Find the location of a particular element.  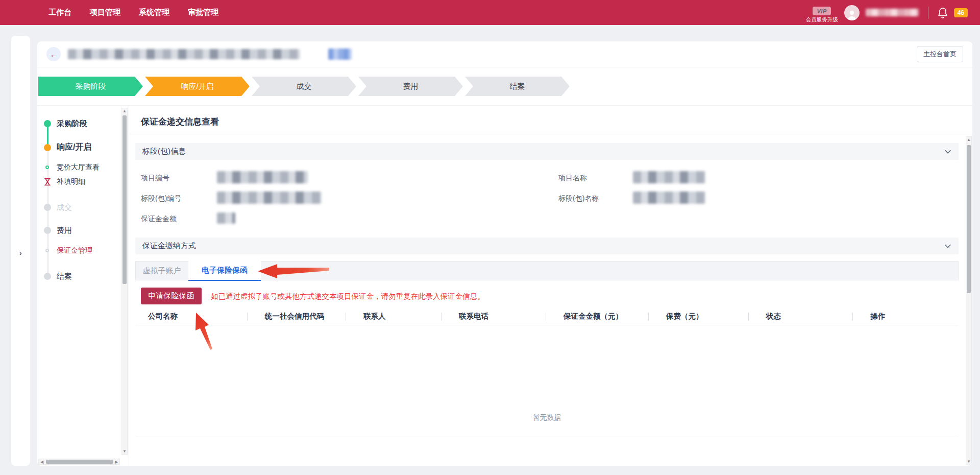

duplicate-deposit-warning: 如已通过虚拟子账号或其他方式递交本项目保证金，请勿重复在此录入保证金信息。 is located at coordinates (348, 296).